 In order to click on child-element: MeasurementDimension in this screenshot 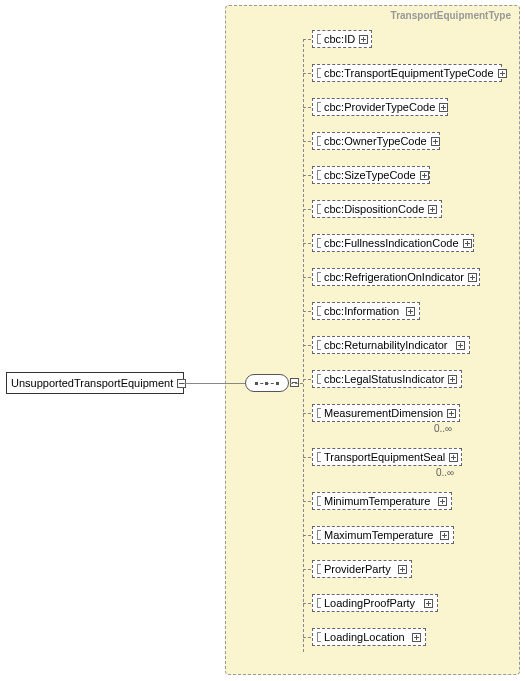, I will do `click(386, 413)`.